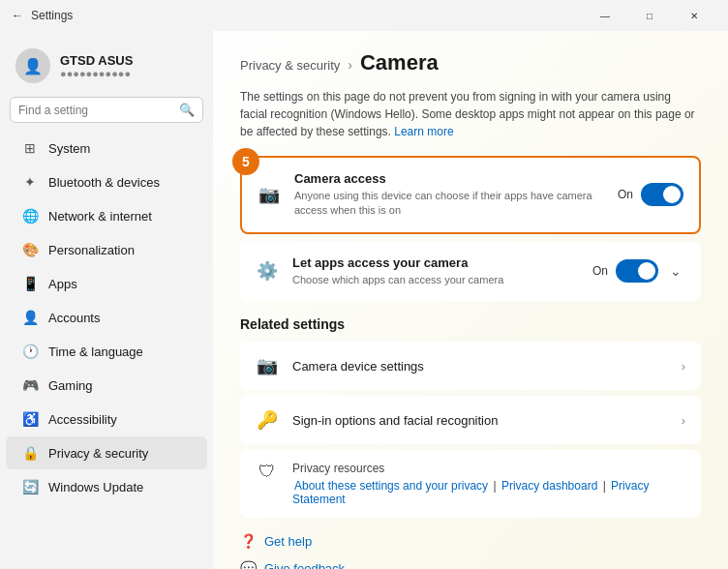 The image size is (728, 569). What do you see at coordinates (639, 271) in the screenshot?
I see `let-apps-control: On ⌄` at bounding box center [639, 271].